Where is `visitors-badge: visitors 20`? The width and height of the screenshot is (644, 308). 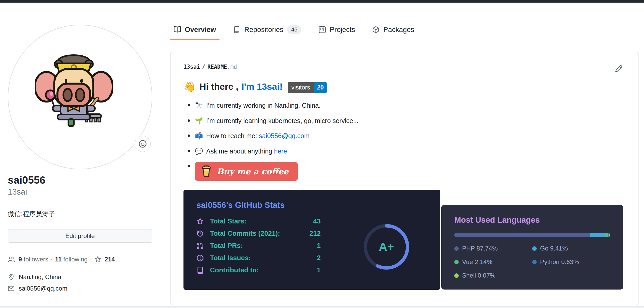 visitors-badge: visitors 20 is located at coordinates (307, 87).